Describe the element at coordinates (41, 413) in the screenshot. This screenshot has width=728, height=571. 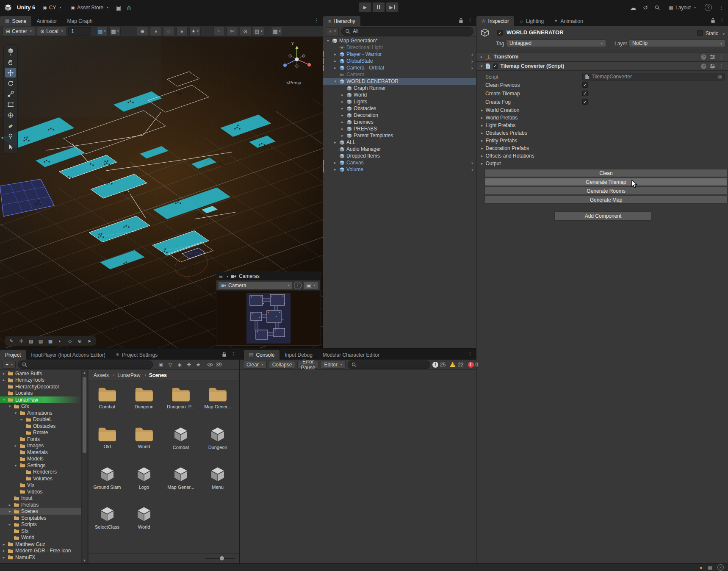
I see `project-tree-item: ▾Animations` at that location.